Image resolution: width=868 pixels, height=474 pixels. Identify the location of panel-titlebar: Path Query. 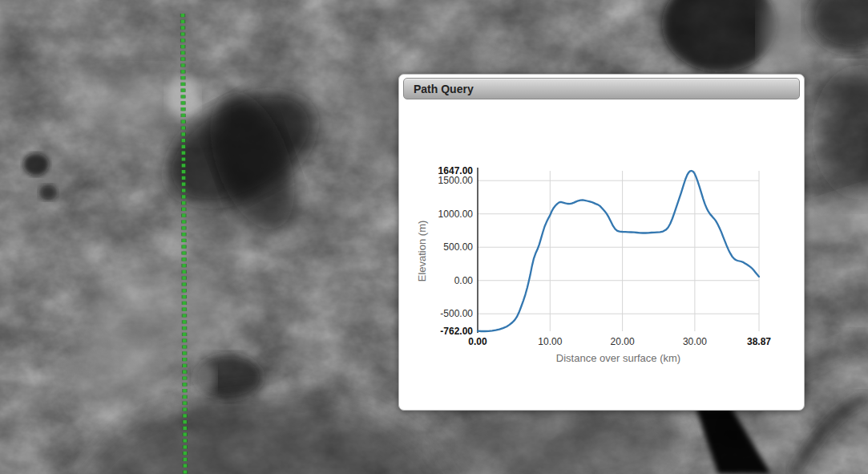
(601, 88).